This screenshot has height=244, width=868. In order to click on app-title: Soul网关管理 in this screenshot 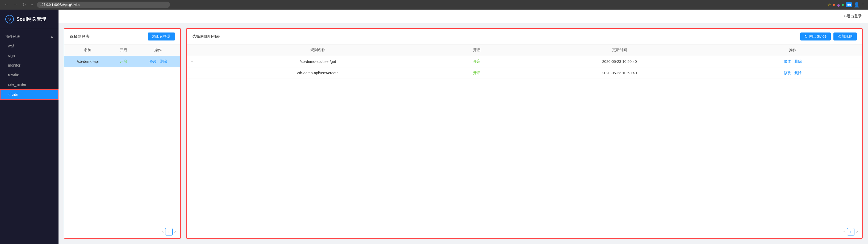, I will do `click(31, 19)`.